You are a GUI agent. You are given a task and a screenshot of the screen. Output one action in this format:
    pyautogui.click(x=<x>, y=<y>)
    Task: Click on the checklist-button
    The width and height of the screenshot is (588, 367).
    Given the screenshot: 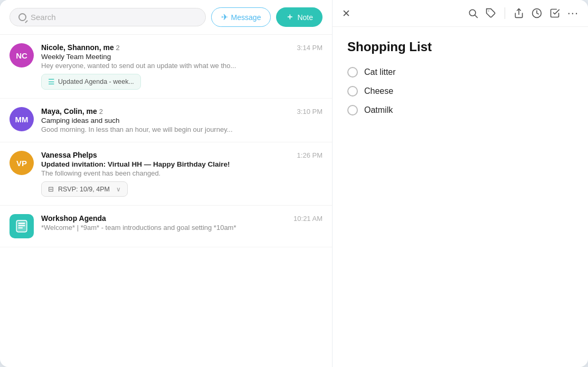 What is the action you would take?
    pyautogui.click(x=555, y=13)
    